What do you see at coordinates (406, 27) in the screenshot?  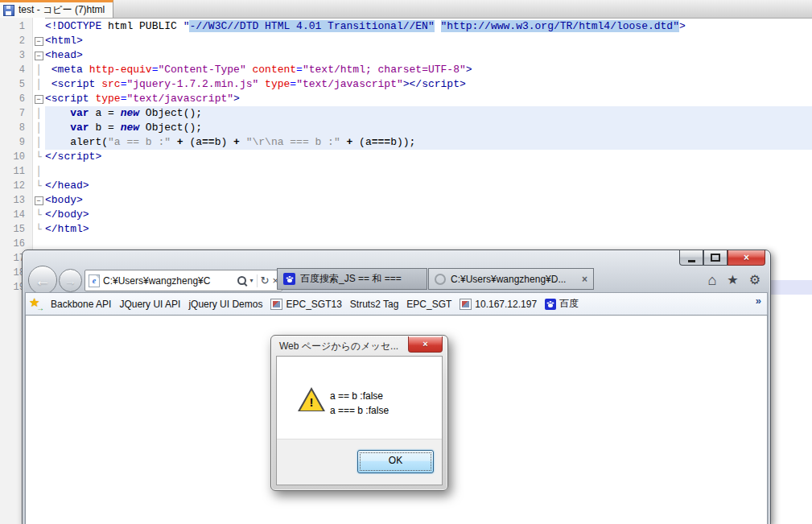 I see `code-line: 1<!DOCTYPE html PUBLIC "-//W3C//DTD HTML…` at bounding box center [406, 27].